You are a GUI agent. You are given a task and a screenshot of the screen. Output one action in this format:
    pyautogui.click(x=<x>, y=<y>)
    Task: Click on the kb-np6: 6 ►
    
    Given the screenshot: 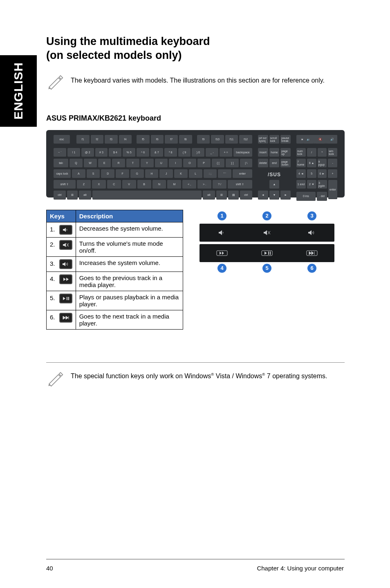 What is the action you would take?
    pyautogui.click(x=322, y=174)
    